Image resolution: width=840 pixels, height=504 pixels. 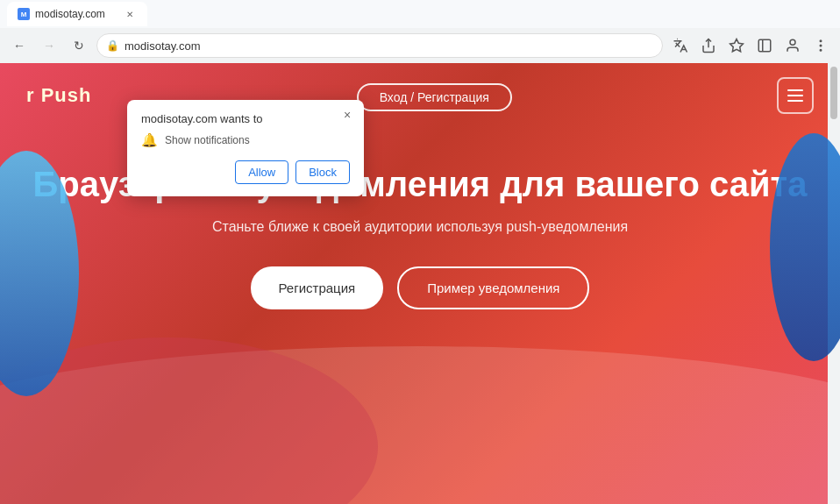 What do you see at coordinates (420, 14) in the screenshot?
I see `browser-tab-bar: M modisotay.com ✕` at bounding box center [420, 14].